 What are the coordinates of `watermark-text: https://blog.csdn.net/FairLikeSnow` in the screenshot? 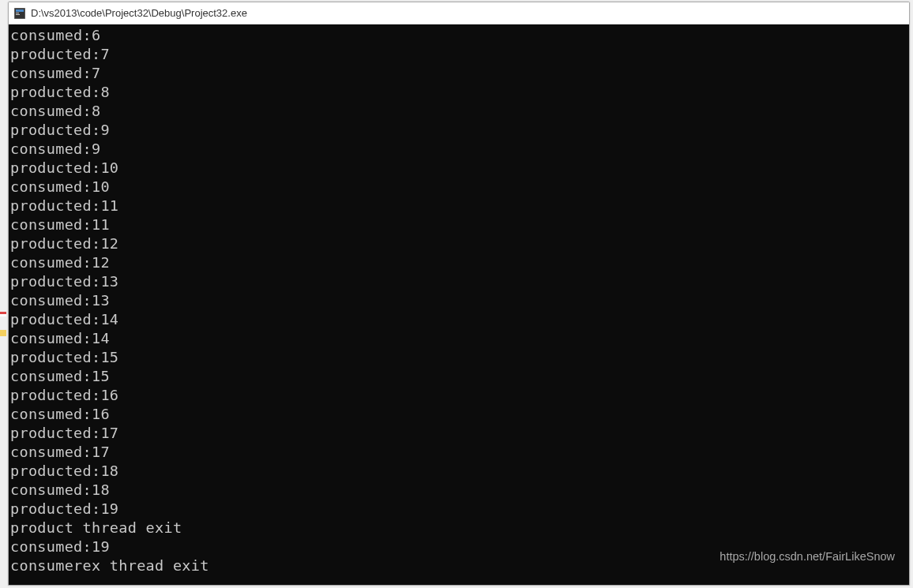 It's located at (807, 556).